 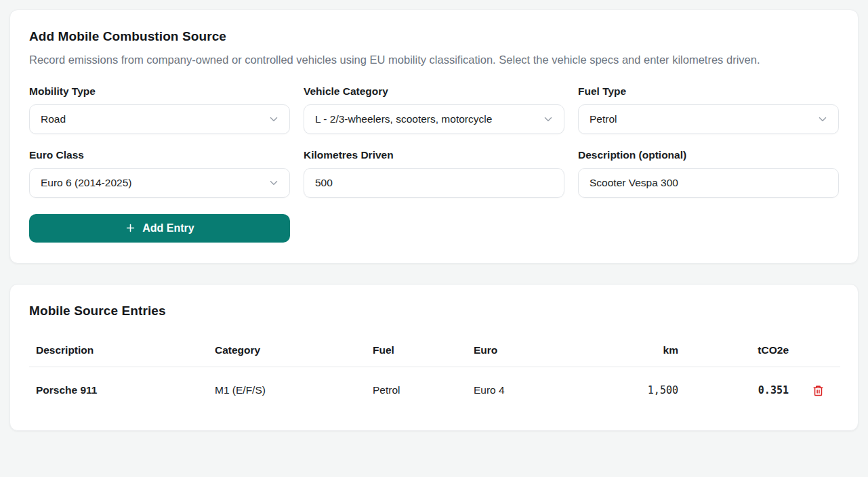 What do you see at coordinates (86, 183) in the screenshot?
I see `euro-class-value: Euro 6 (2014-2025)` at bounding box center [86, 183].